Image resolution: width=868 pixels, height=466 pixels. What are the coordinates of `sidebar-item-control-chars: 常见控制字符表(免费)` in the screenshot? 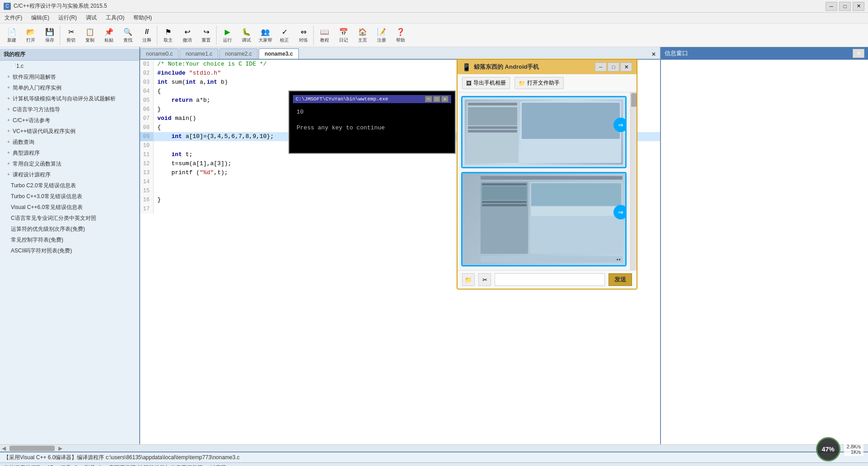 It's located at (70, 240).